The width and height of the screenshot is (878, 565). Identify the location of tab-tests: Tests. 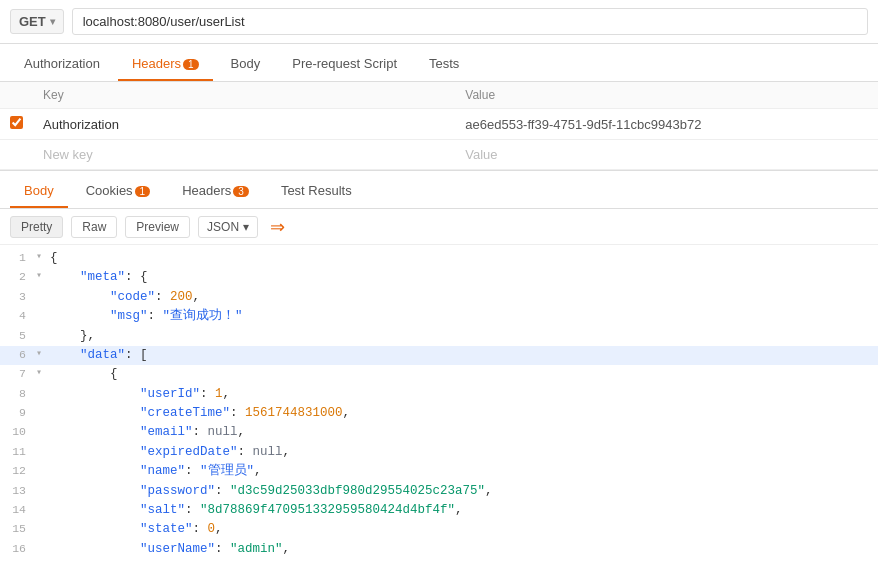
(444, 64).